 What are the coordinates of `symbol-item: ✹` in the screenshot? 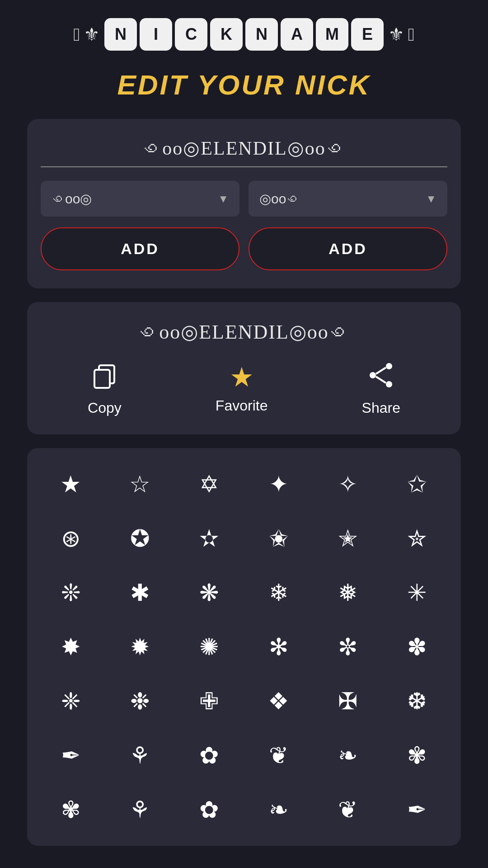 It's located at (140, 647).